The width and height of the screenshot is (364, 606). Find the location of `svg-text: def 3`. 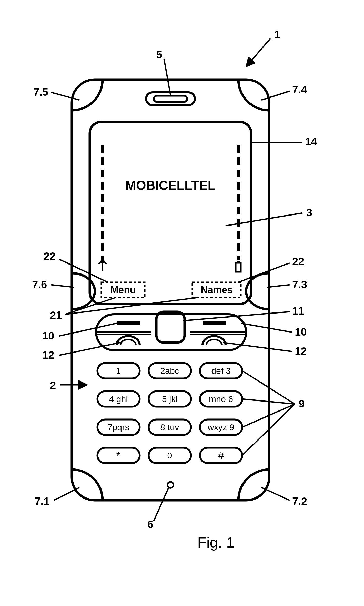

svg-text: def 3 is located at coordinates (221, 371).